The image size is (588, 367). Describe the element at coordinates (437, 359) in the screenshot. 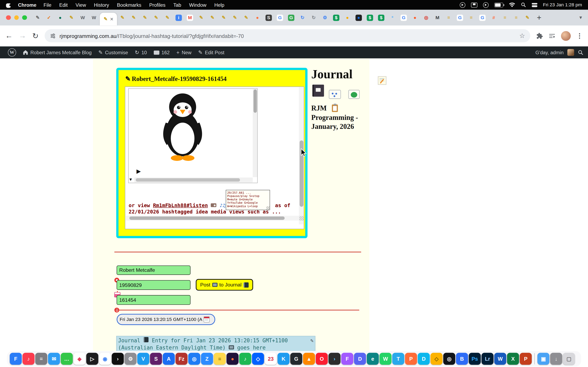

I see `sketch: ◇` at that location.